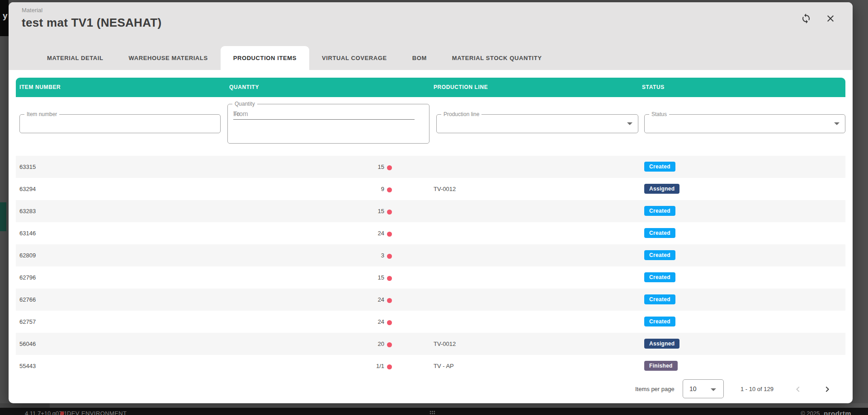  What do you see at coordinates (244, 87) in the screenshot?
I see `column-header-quantity: QUANTITY` at bounding box center [244, 87].